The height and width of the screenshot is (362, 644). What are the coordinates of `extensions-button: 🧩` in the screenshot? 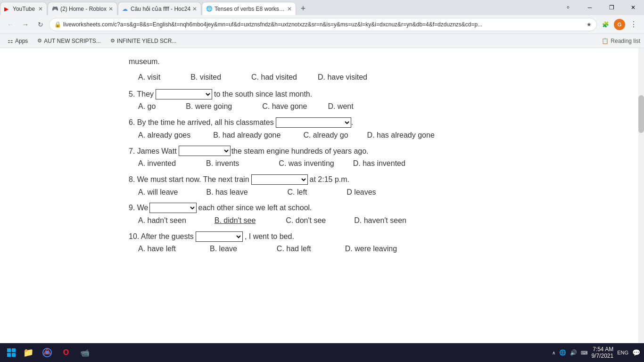 It's located at (605, 25).